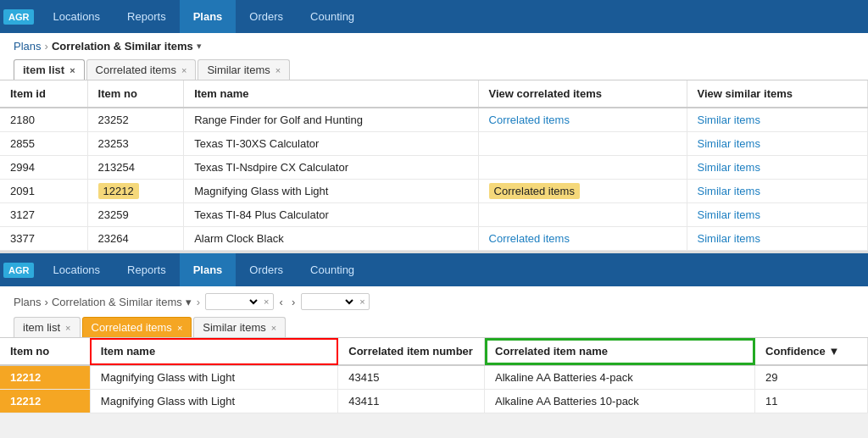 The height and width of the screenshot is (438, 868). What do you see at coordinates (42, 327) in the screenshot?
I see `tab2-item-list-label: item list` at bounding box center [42, 327].